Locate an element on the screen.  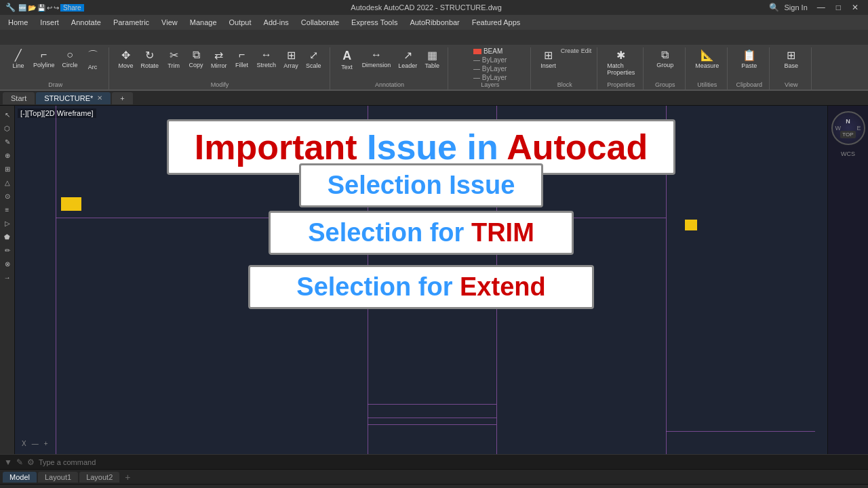
insert-label: Insert is located at coordinates (548, 66).